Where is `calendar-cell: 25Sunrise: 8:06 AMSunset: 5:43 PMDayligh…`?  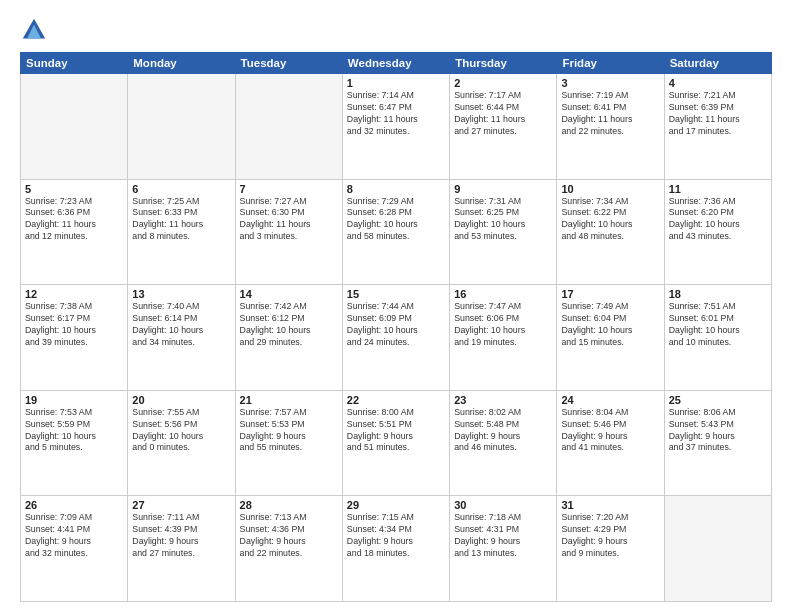 calendar-cell: 25Sunrise: 8:06 AMSunset: 5:43 PMDayligh… is located at coordinates (718, 443).